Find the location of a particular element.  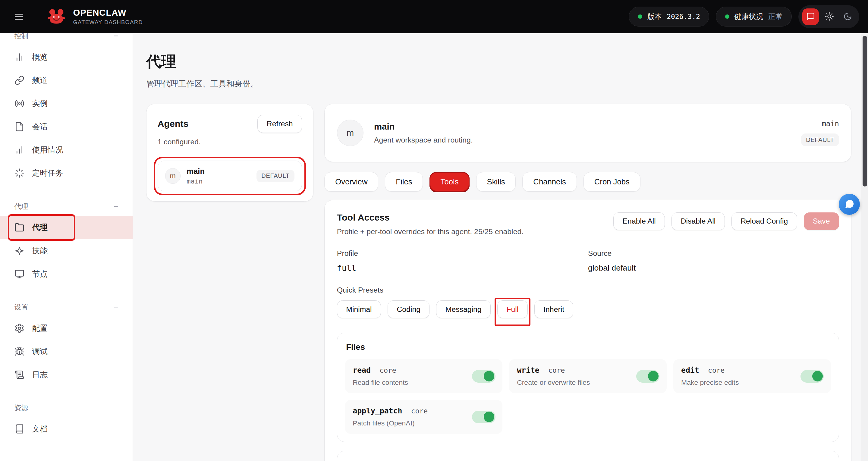

sidebar-item-agents: 代理 is located at coordinates (66, 227).